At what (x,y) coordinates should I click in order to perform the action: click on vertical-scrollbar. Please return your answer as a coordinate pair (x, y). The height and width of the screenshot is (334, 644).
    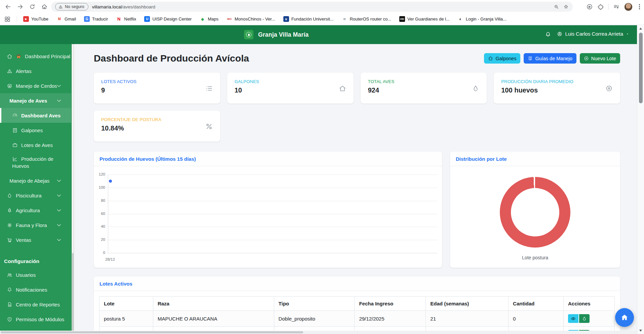
    Looking at the image, I should click on (641, 180).